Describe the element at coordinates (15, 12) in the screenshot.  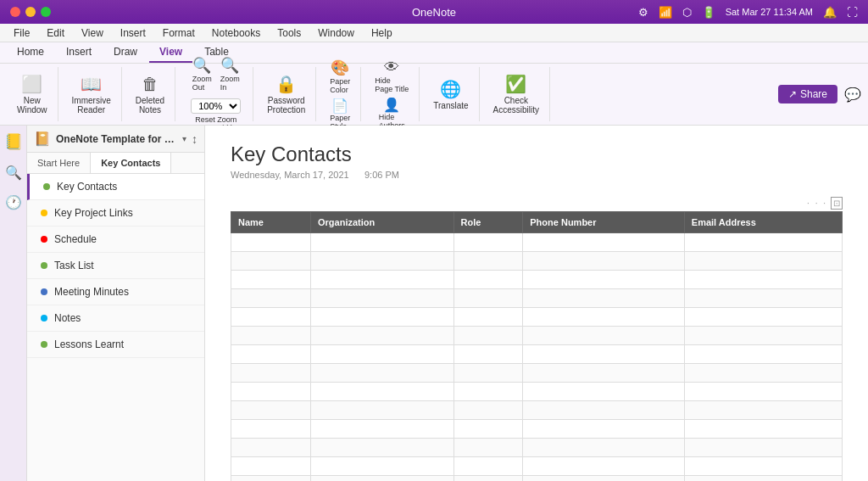
I see `close-button` at that location.